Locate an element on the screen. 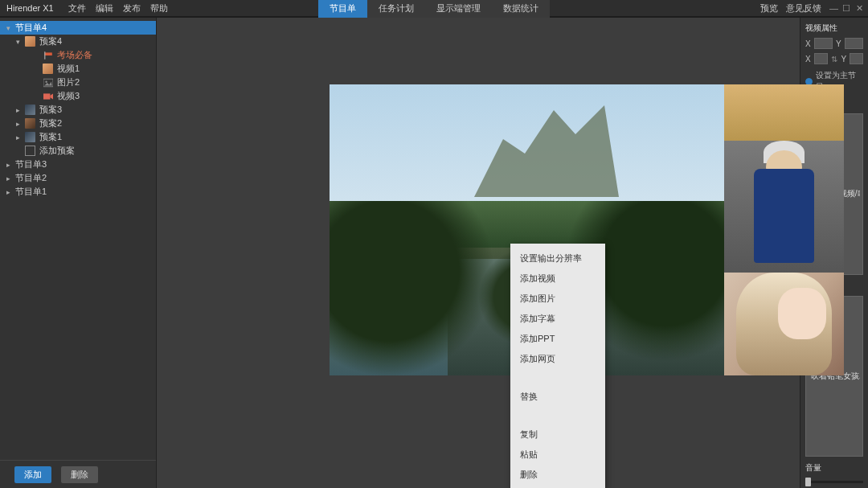 The image size is (868, 488). menu-file: 文件 is located at coordinates (77, 8).